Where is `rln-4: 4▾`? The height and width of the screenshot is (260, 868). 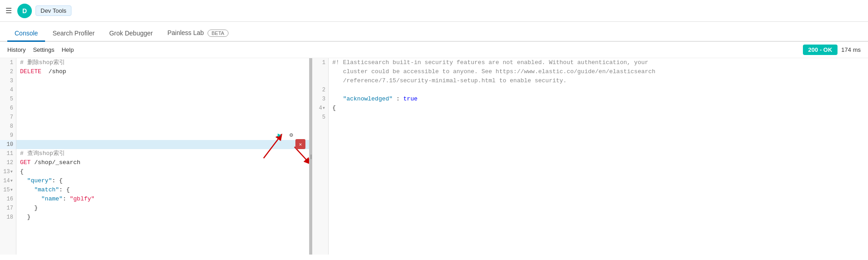 rln-4: 4▾ is located at coordinates (320, 108).